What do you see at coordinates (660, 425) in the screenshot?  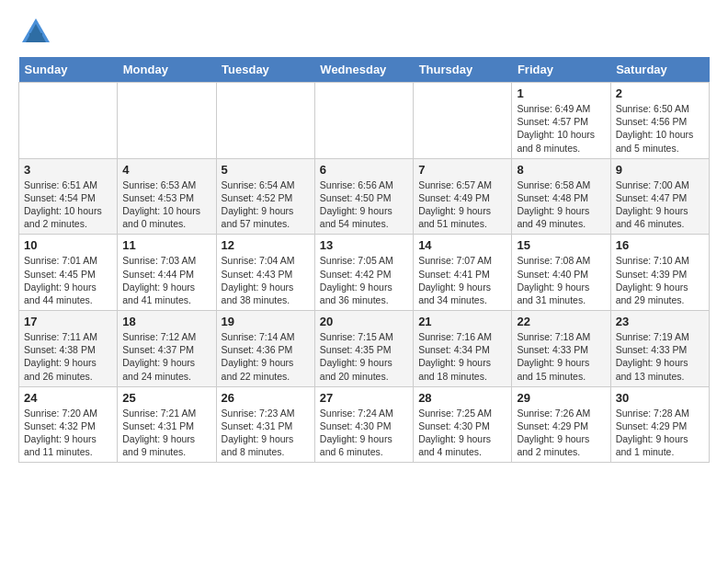 I see `calendar-cell: 30Sunrise: 7:28 AM Sunset: 4:29 PM Dayli…` at bounding box center [660, 425].